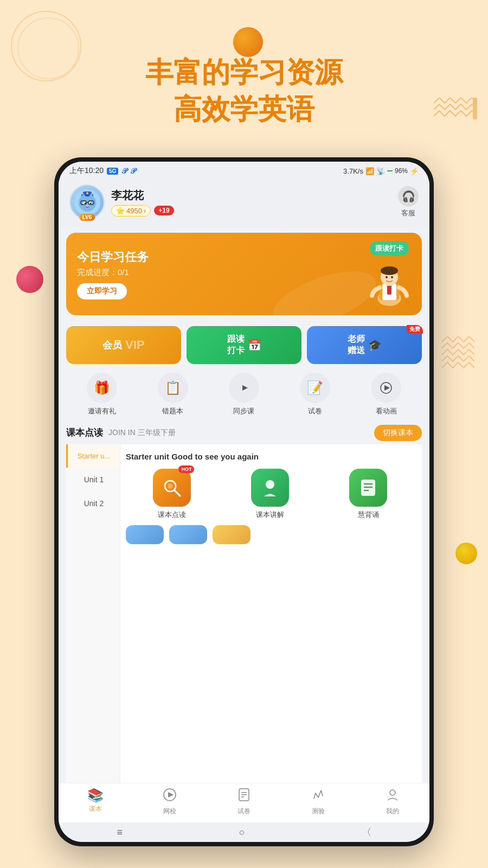 The image size is (488, 868). Describe the element at coordinates (370, 171) in the screenshot. I see `signal-icon: 📶` at that location.